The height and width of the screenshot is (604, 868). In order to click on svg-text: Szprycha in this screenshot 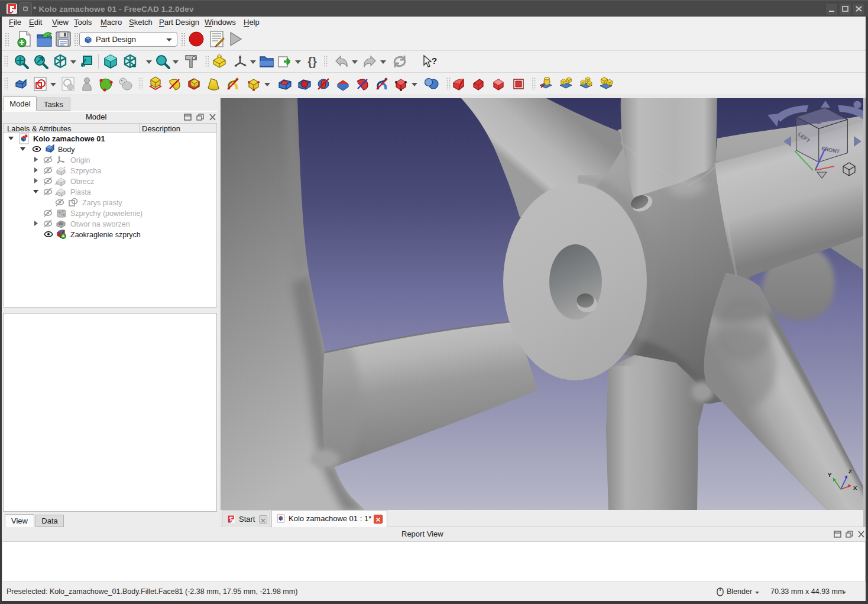, I will do `click(86, 171)`.